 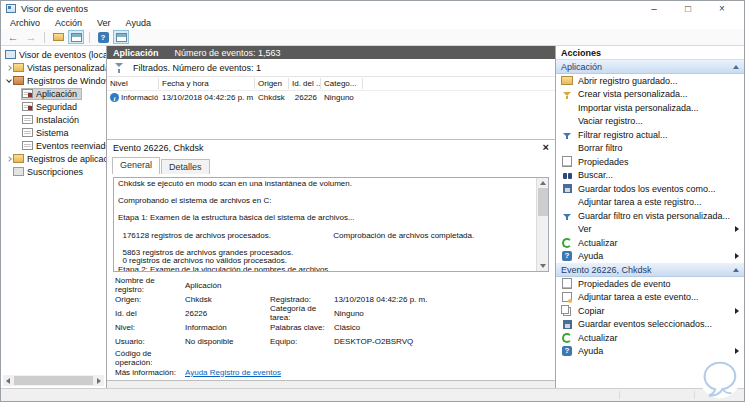 I want to click on action-ver: Ver, so click(x=650, y=230).